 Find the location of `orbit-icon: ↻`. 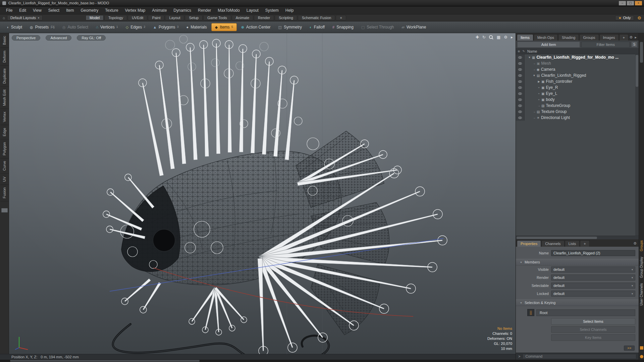

orbit-icon: ↻ is located at coordinates (484, 37).